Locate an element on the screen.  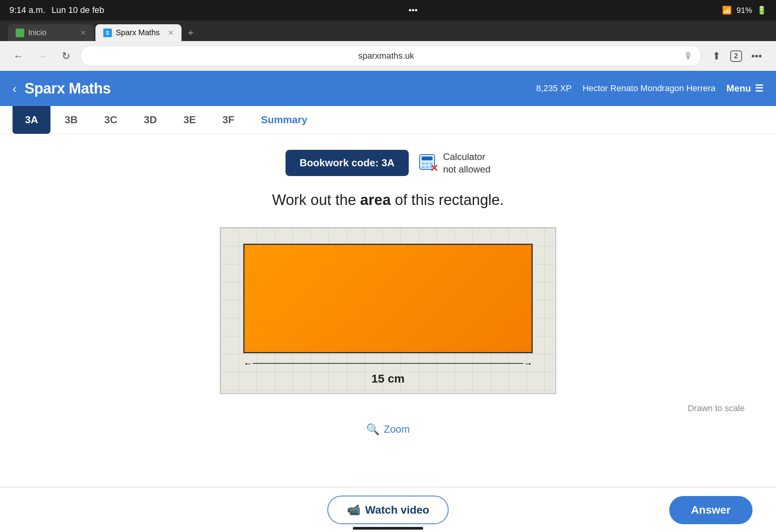
browser-nav-actions: ⬆ 2 ••• is located at coordinates (737, 56).